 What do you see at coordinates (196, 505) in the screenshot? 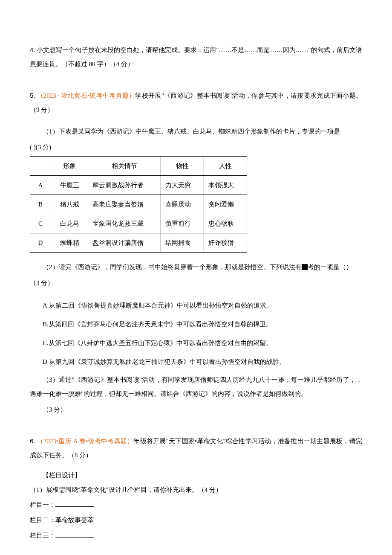
I see `q6-column-1: 栏目一：` at bounding box center [196, 505].